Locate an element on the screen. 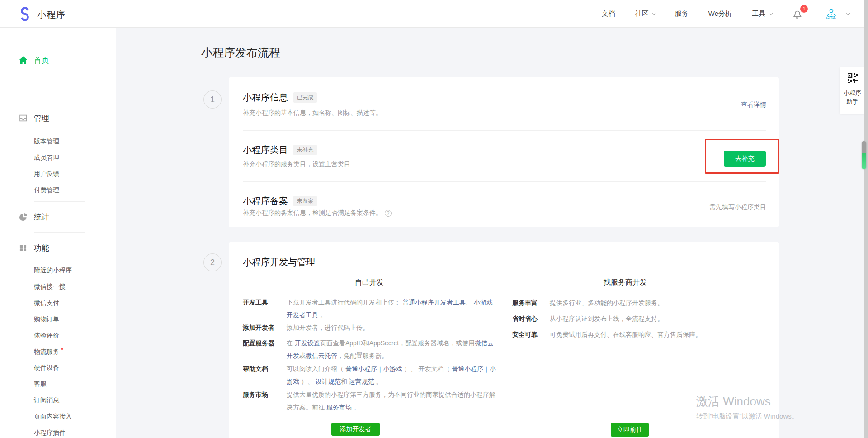 This screenshot has width=868, height=438. dev-row-text: 可以阅读入门介绍（ 普通小程序｜小游戏 ）、 开发文档（ 普通小程序｜小游戏 ）… is located at coordinates (392, 375).